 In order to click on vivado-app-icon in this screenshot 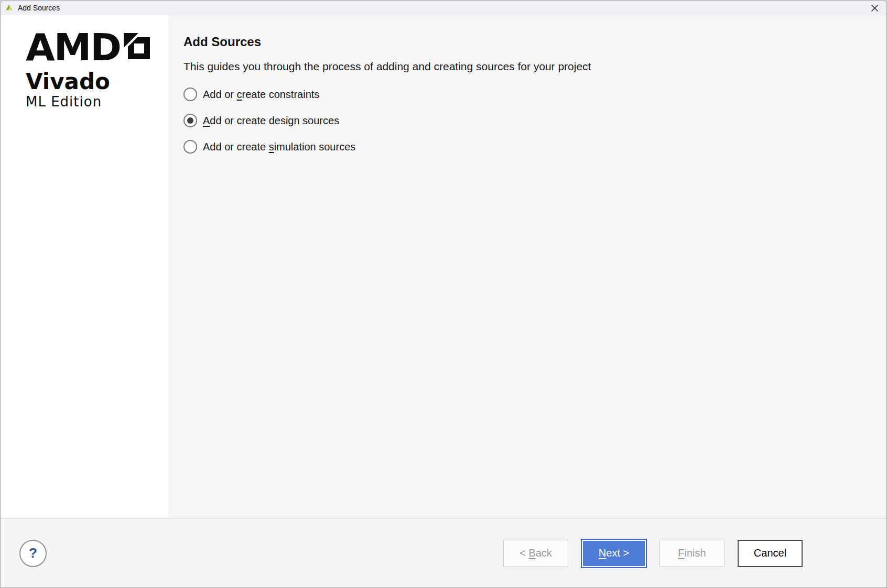, I will do `click(9, 8)`.